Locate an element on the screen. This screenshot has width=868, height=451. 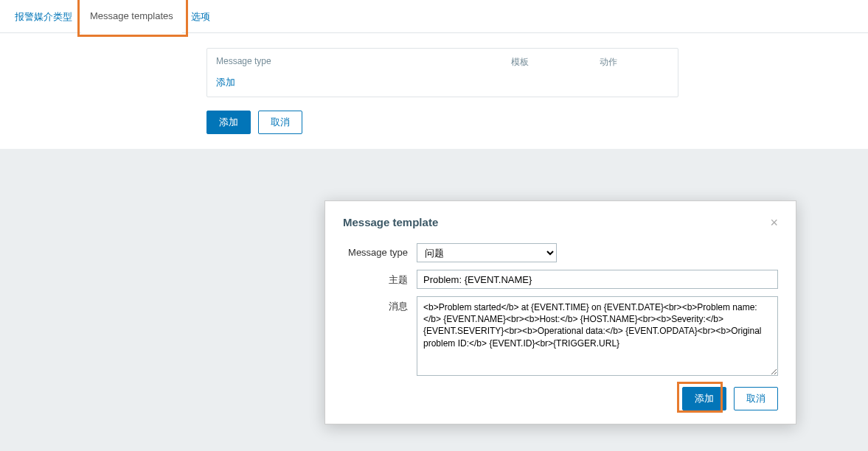
add-button: 添加 is located at coordinates (229, 122).